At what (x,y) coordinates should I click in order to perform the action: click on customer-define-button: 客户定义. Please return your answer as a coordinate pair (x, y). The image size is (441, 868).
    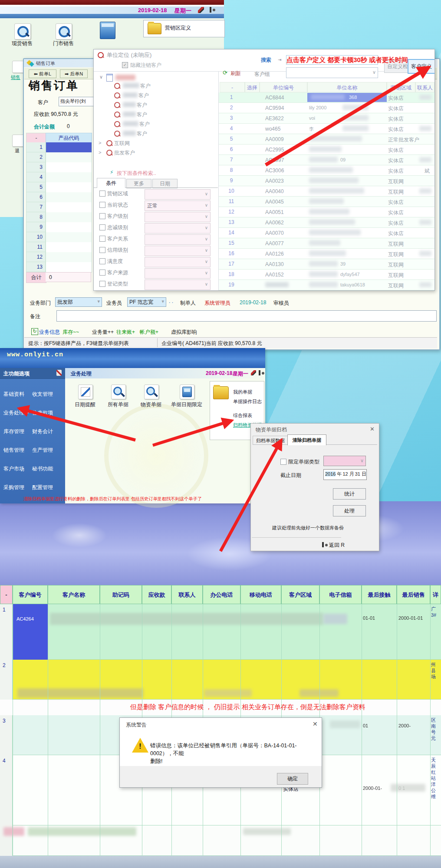
    Looking at the image, I should click on (421, 66).